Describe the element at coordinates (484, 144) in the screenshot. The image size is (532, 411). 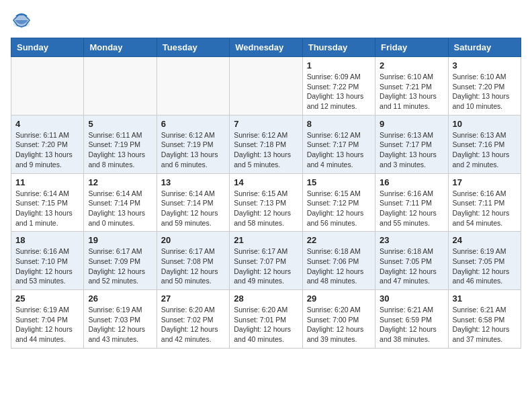
I see `day-cell: 10Sunrise: 6:13 AMSunset: 7:16 PMDayligh…` at that location.